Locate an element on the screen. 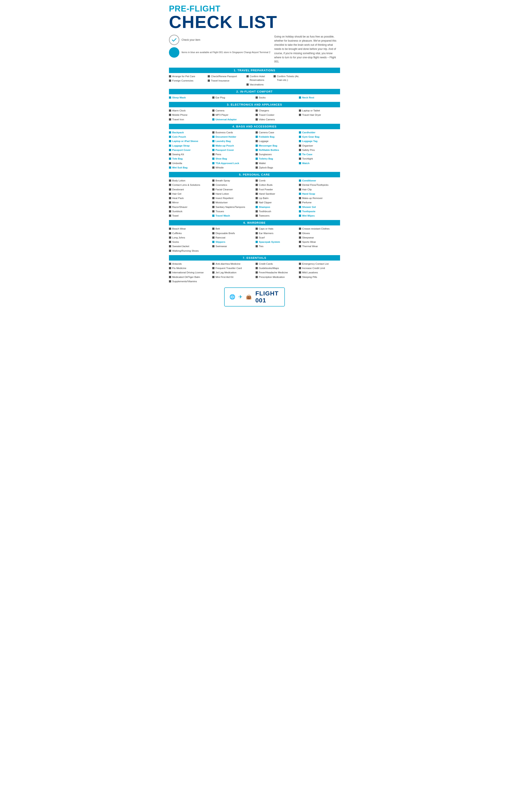 The height and width of the screenshot is (812, 509). intro-legend: Check your item Items in blue are availa… is located at coordinates (219, 46).